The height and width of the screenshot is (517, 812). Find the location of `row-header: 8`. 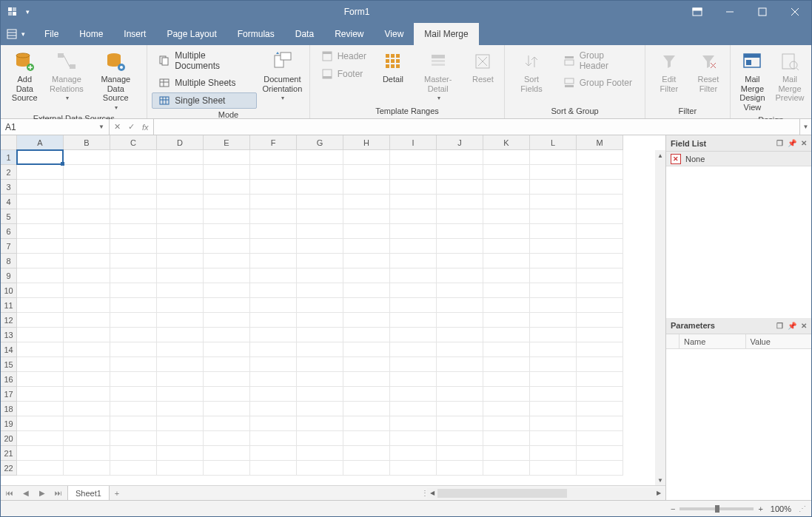

row-header: 8 is located at coordinates (9, 261).